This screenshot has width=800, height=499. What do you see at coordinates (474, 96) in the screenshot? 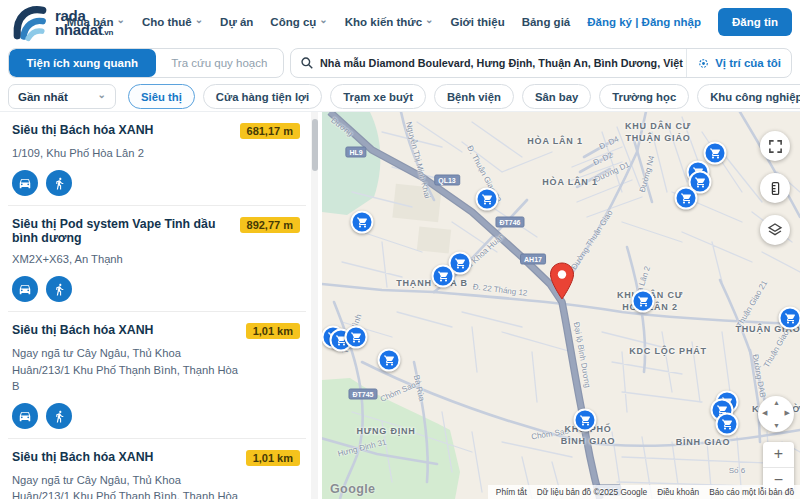
I see `filter-chip-4: Bệnh viện` at bounding box center [474, 96].